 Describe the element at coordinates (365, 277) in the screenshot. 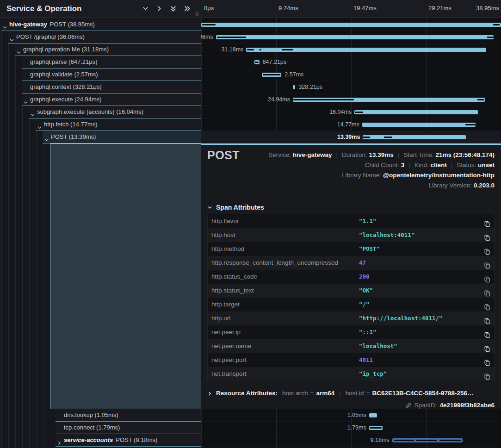

I see `attribute-value: 200` at that location.